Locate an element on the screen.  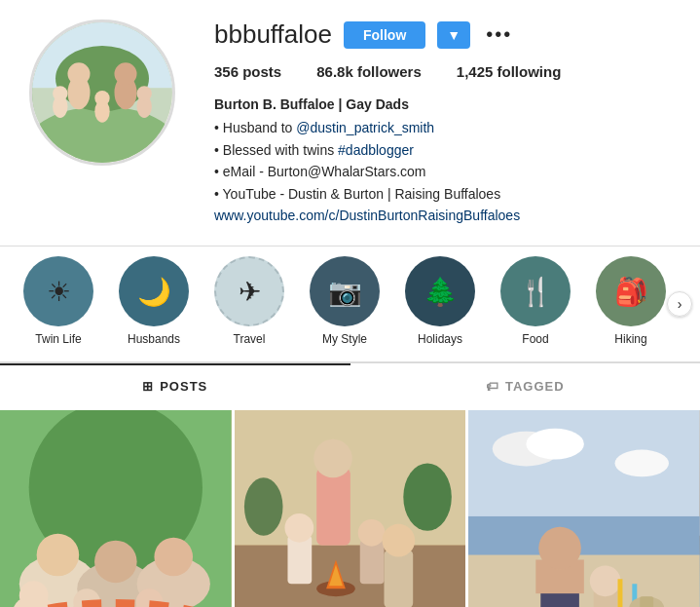
posts-stat: 356 posts is located at coordinates (247, 72).